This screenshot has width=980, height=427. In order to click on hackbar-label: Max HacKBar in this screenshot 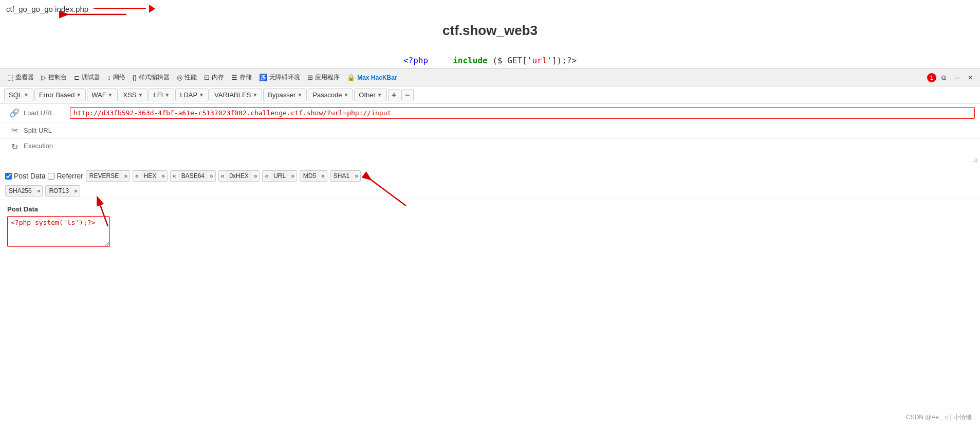, I will do `click(377, 78)`.